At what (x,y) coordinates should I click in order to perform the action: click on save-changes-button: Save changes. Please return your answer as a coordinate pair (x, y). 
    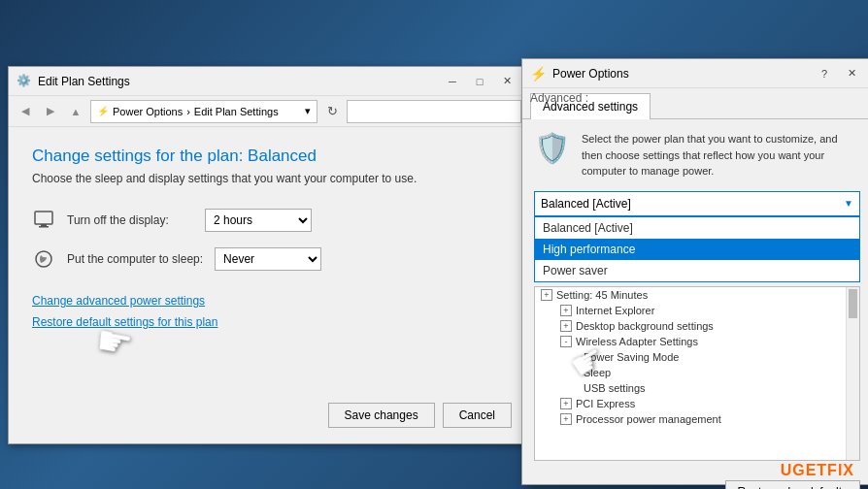
    Looking at the image, I should click on (382, 415).